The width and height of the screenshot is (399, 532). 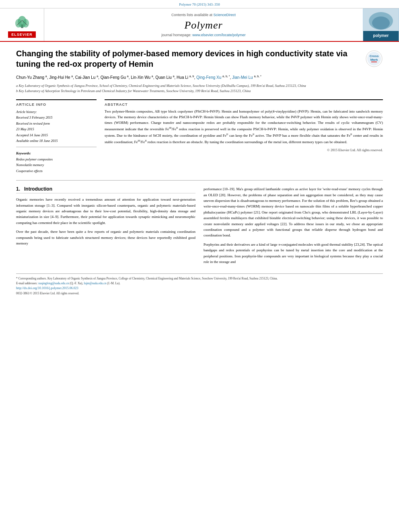 What do you see at coordinates (163, 77) in the screenshot?
I see `author-quan-liu: Quan Liu` at bounding box center [163, 77].